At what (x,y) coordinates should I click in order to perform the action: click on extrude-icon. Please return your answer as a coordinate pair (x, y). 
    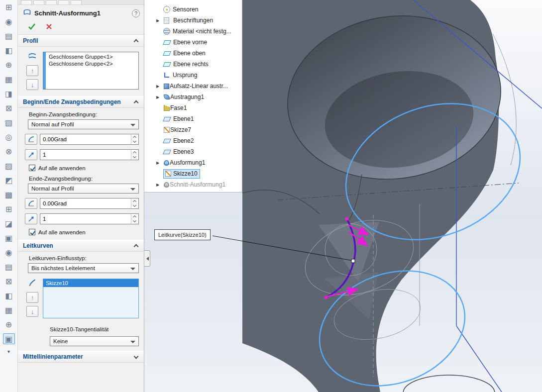
    Looking at the image, I should click on (166, 87).